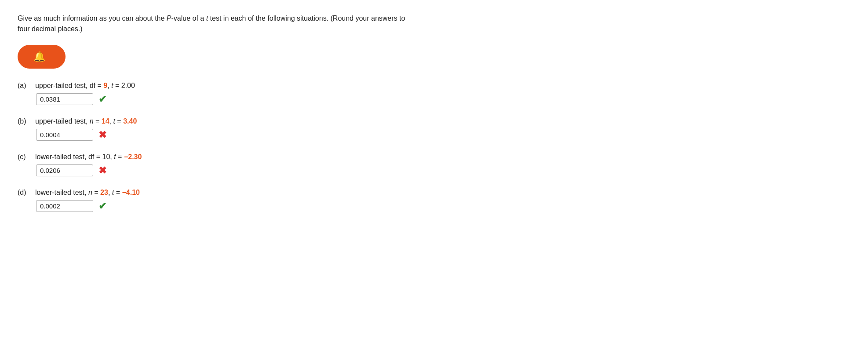  What do you see at coordinates (434, 121) in the screenshot?
I see `question-row-b: (b)upper-tailed test, n = 14, t = 3.40` at bounding box center [434, 121].